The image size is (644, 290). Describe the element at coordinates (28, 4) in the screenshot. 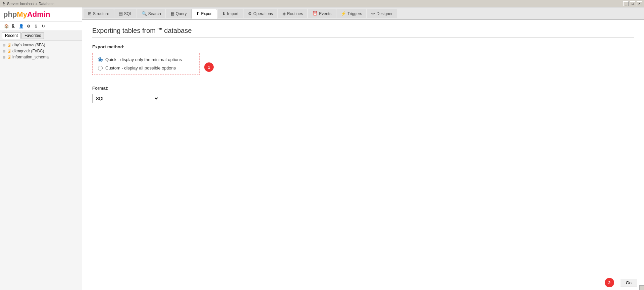

I see `breadcrumb: 🗄 Server: localhost » Database` at that location.